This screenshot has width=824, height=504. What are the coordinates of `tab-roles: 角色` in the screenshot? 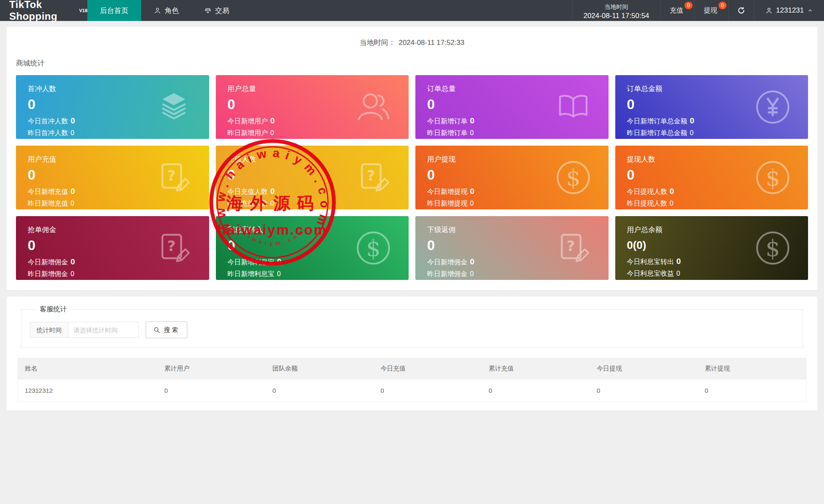 It's located at (166, 10).